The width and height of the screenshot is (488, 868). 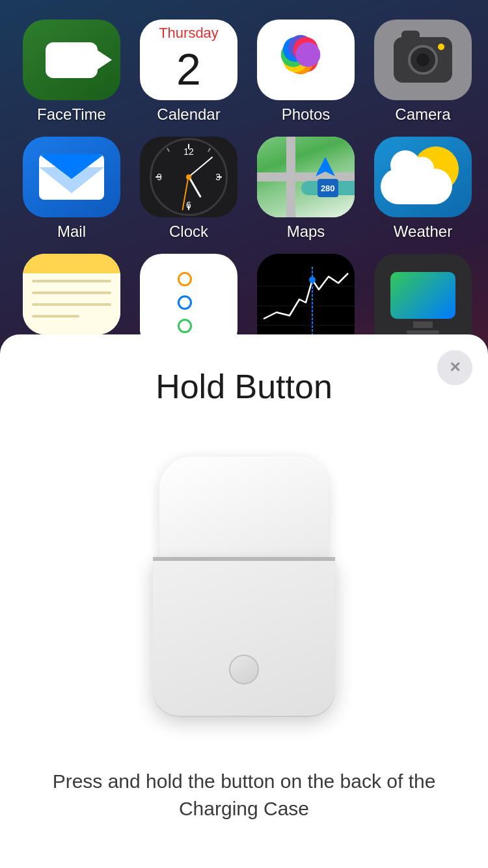 What do you see at coordinates (328, 188) in the screenshot?
I see `maps-shield: 280` at bounding box center [328, 188].